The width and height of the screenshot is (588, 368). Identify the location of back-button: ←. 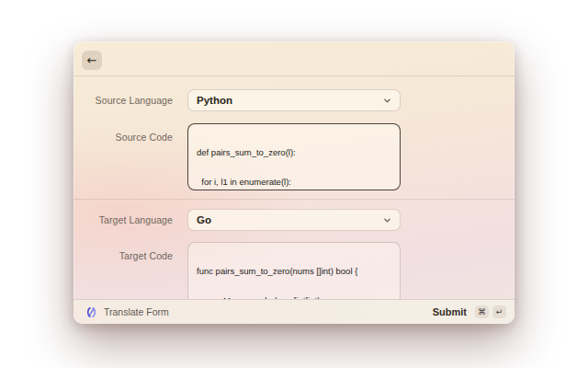
(92, 61).